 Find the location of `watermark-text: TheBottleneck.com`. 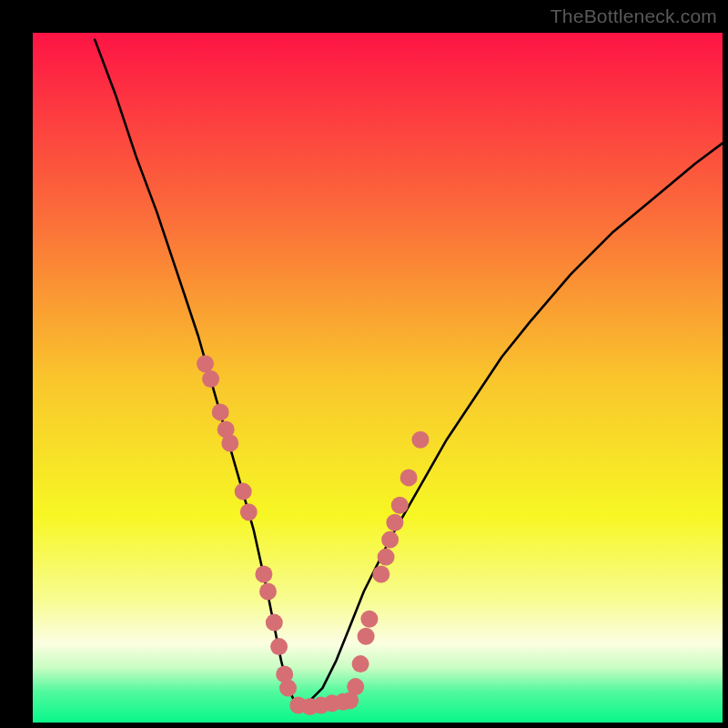

watermark-text: TheBottleneck.com is located at coordinates (633, 16).